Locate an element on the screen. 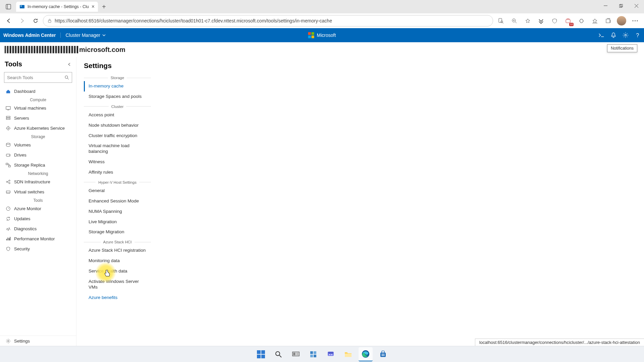  wac-brand: Windows Admin Center is located at coordinates (32, 35).